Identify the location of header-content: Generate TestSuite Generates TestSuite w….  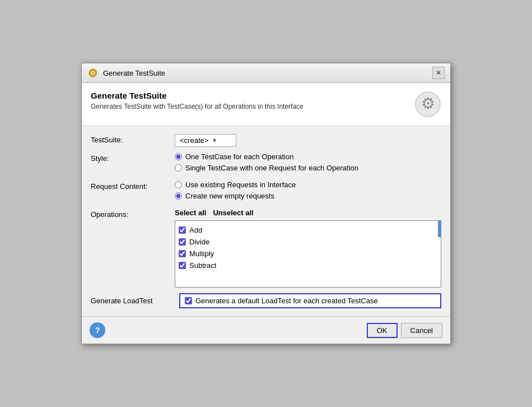
(197, 101).